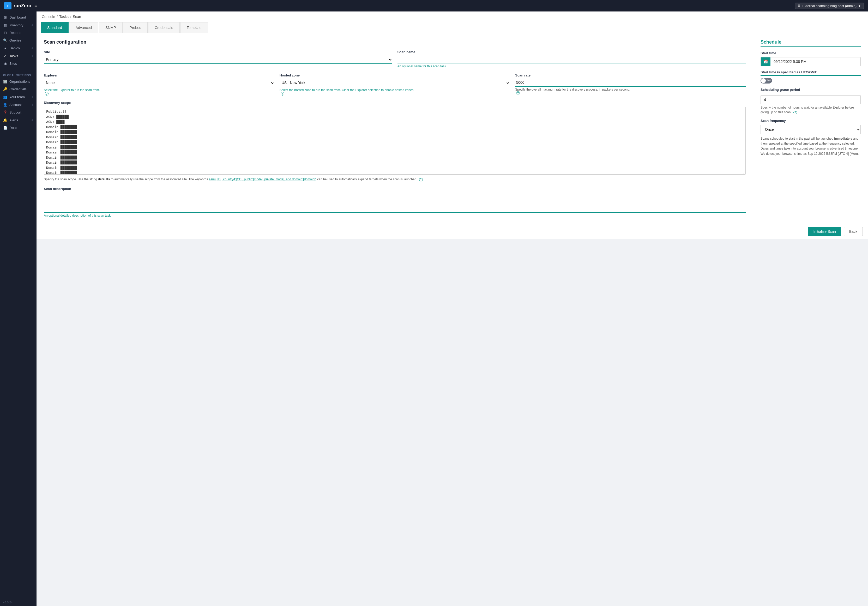 Image resolution: width=868 pixels, height=606 pixels. I want to click on org-selector-text: External scanning blog post (admin), so click(829, 6).